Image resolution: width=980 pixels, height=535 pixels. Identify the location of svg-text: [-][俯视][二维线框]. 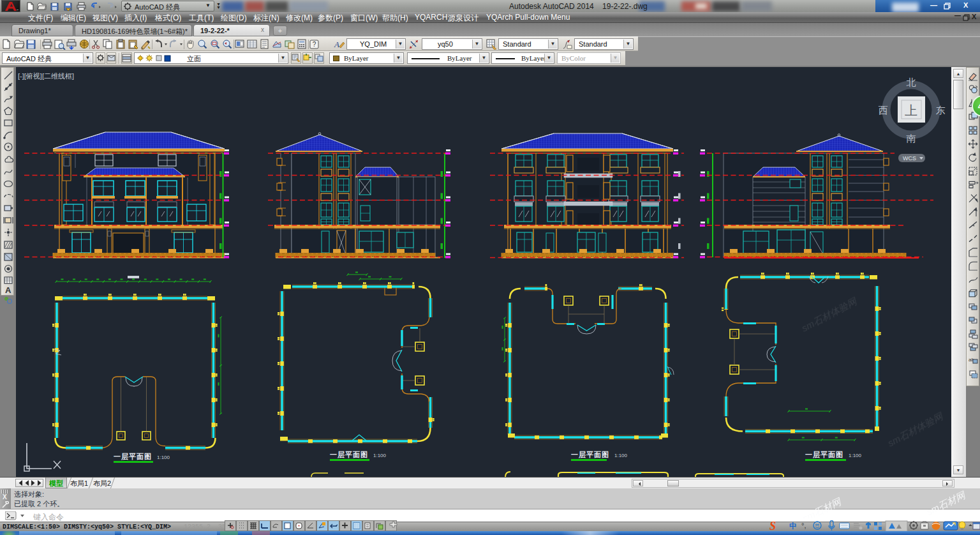
(46, 76).